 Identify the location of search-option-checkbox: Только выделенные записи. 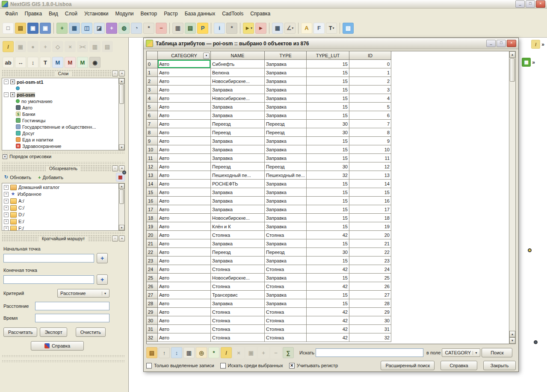
(180, 366).